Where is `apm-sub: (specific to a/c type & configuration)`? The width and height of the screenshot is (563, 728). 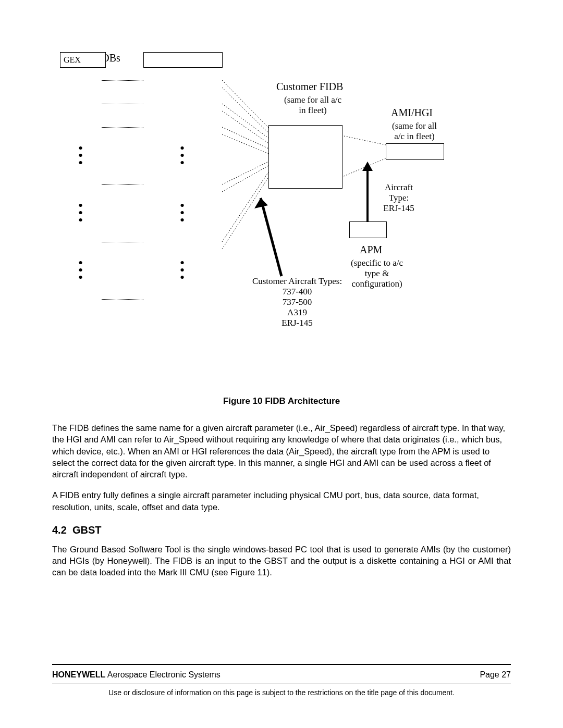 apm-sub: (specific to a/c type & configuration) is located at coordinates (377, 274).